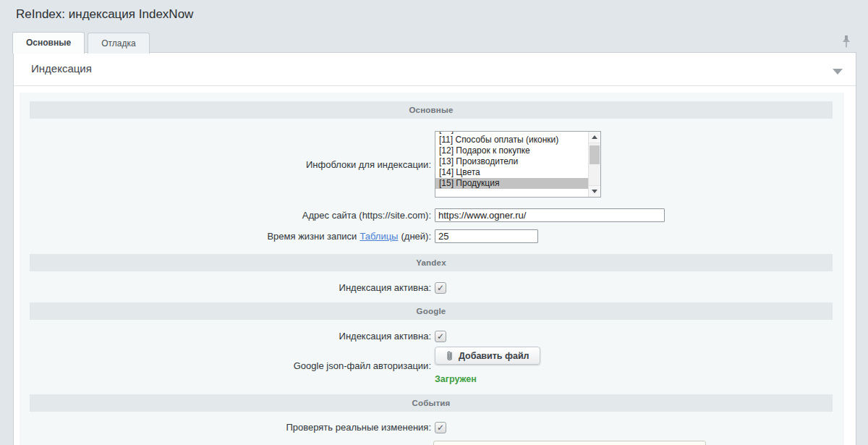 The height and width of the screenshot is (445, 868). What do you see at coordinates (838, 72) in the screenshot?
I see `chevron-down-icon` at bounding box center [838, 72].